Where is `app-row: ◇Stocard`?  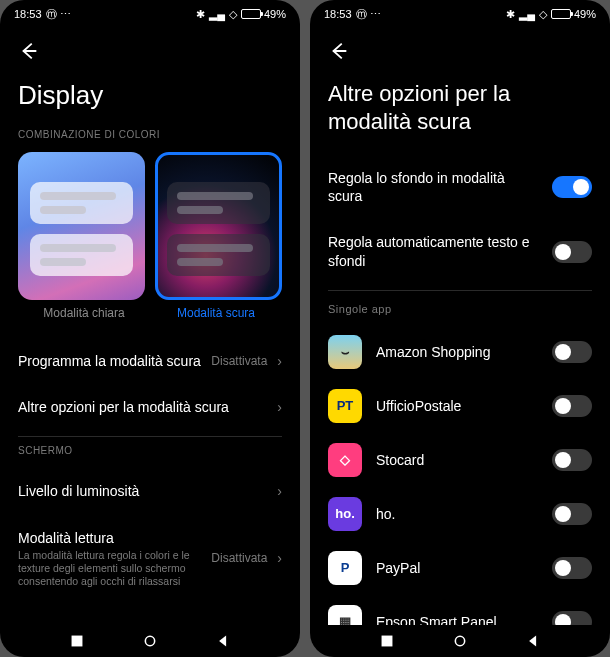 app-row: ◇Stocard is located at coordinates (460, 460).